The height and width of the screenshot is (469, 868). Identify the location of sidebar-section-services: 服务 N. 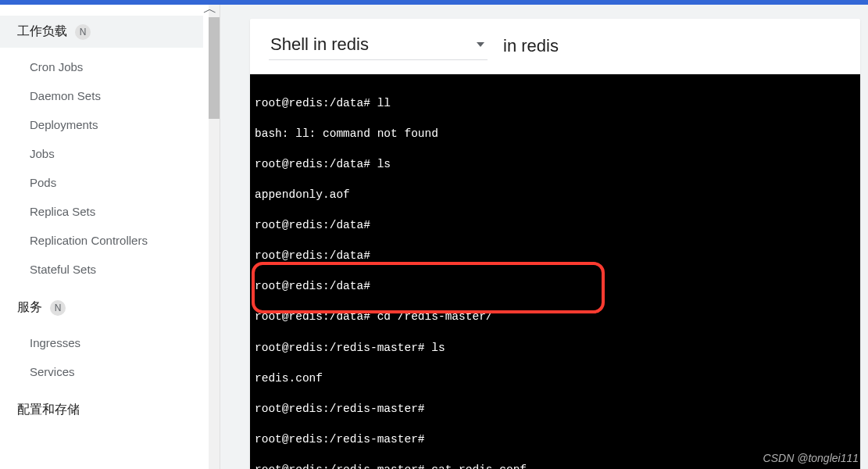
(102, 308).